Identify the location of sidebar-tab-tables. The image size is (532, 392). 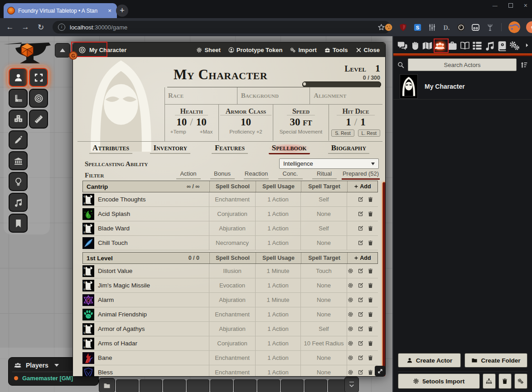
(477, 46).